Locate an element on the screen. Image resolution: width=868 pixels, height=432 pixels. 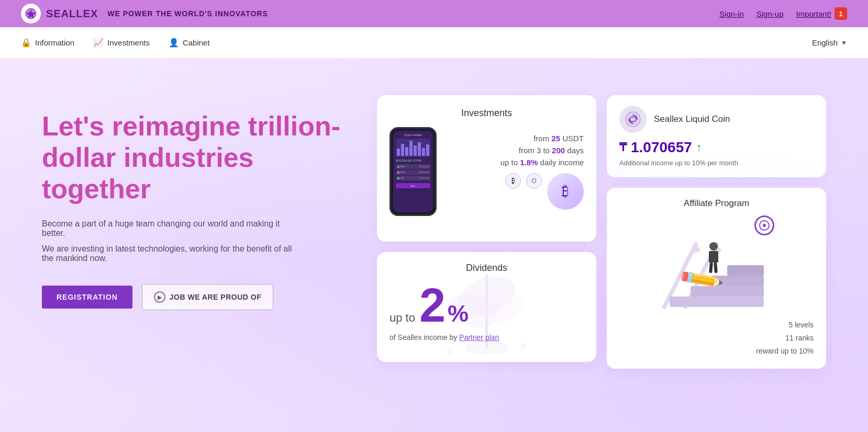
investments-card: Investments Crypto Portfolio is located at coordinates (487, 168).